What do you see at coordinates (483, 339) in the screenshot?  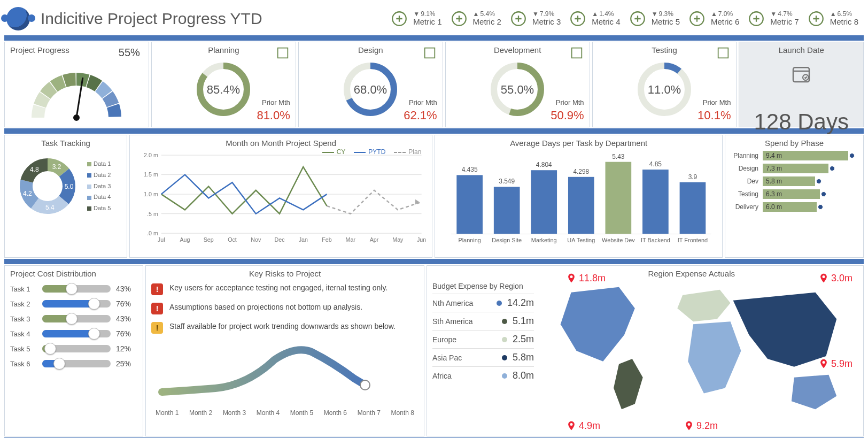 I see `region-row: Europe 2.5m` at bounding box center [483, 339].